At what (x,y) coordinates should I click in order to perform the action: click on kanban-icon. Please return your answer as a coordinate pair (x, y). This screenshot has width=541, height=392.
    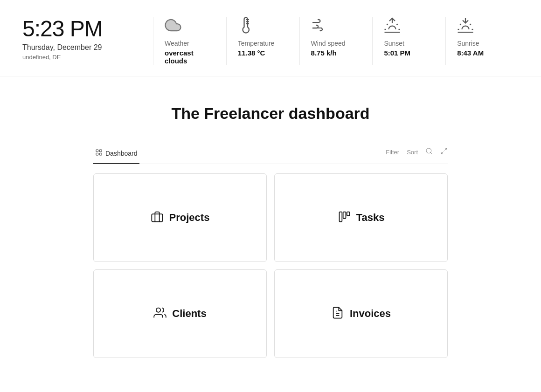
    Looking at the image, I should click on (344, 218).